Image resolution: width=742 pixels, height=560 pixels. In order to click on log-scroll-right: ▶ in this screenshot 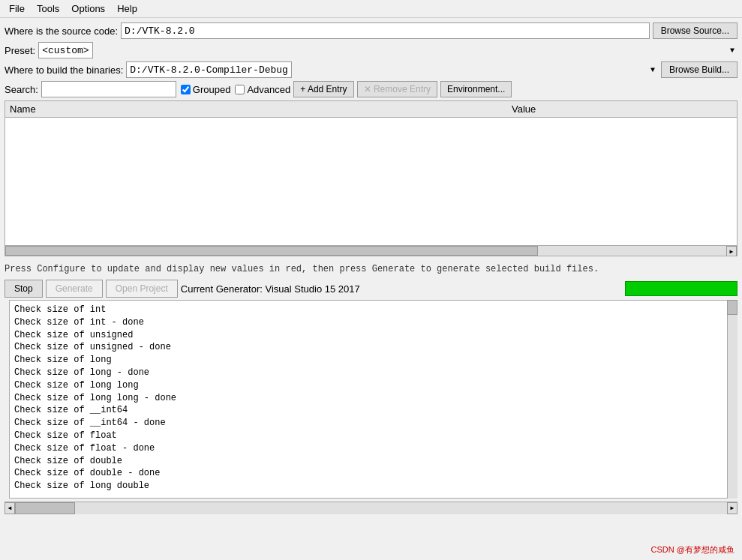, I will do `click(732, 508)`.